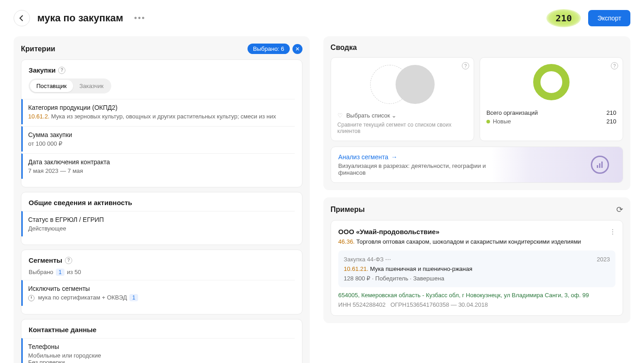 This screenshot has height=363, width=644. Describe the element at coordinates (440, 305) in the screenshot. I see `company-ogrn: ОГРН1536541760358 — 30.04.2018` at that location.